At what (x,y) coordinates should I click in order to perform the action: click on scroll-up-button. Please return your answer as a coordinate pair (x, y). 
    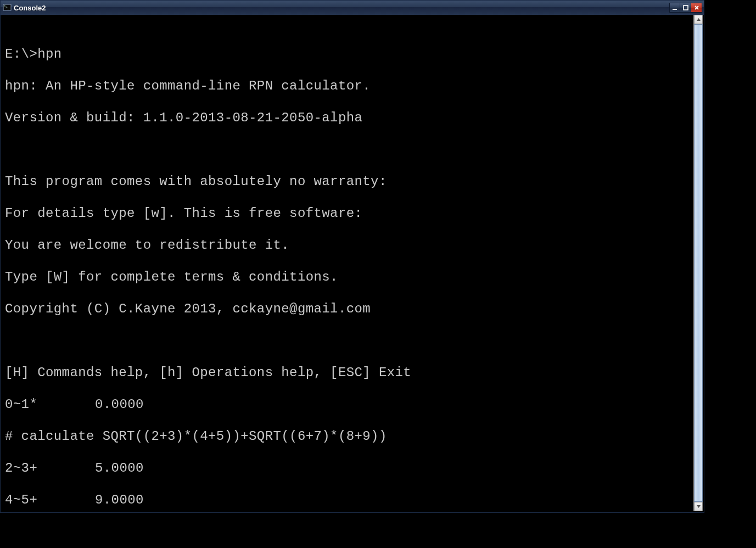
    Looking at the image, I should click on (698, 20).